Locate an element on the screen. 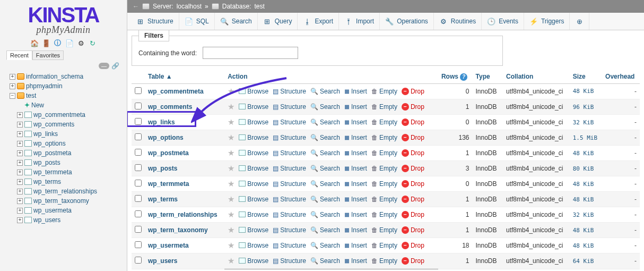  tree-table: + wp_links is located at coordinates (71, 134).